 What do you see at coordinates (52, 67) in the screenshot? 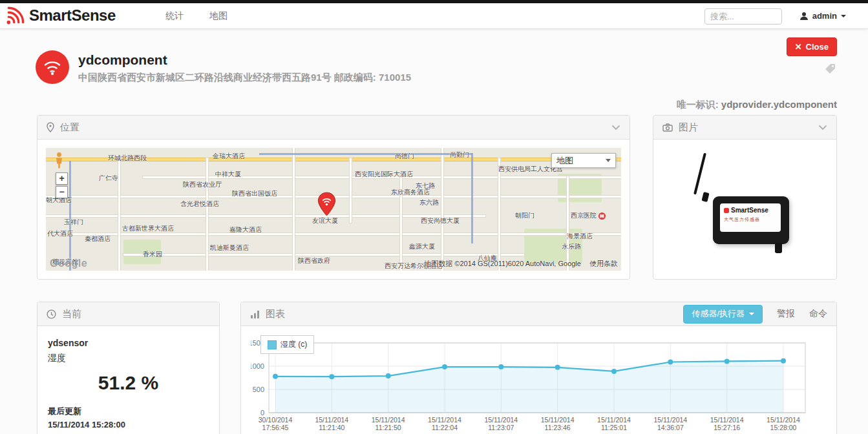
I see `wifi-icon` at bounding box center [52, 67].